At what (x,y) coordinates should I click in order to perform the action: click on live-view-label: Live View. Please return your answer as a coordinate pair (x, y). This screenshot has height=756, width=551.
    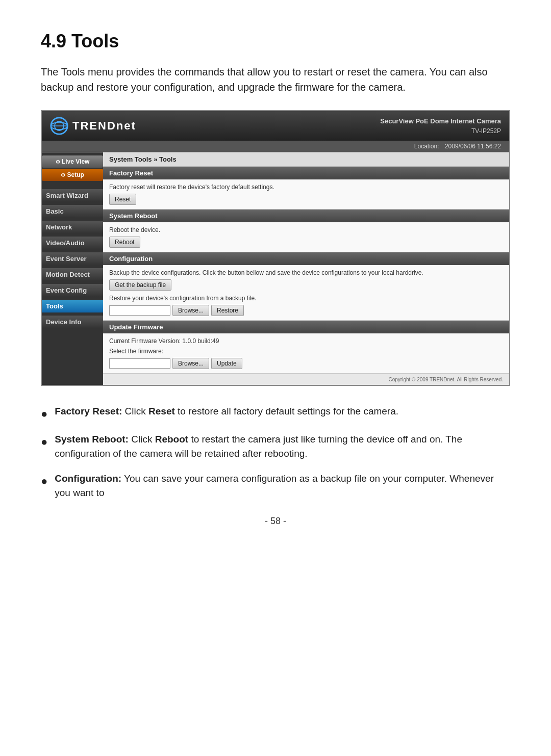
    Looking at the image, I should click on (76, 162).